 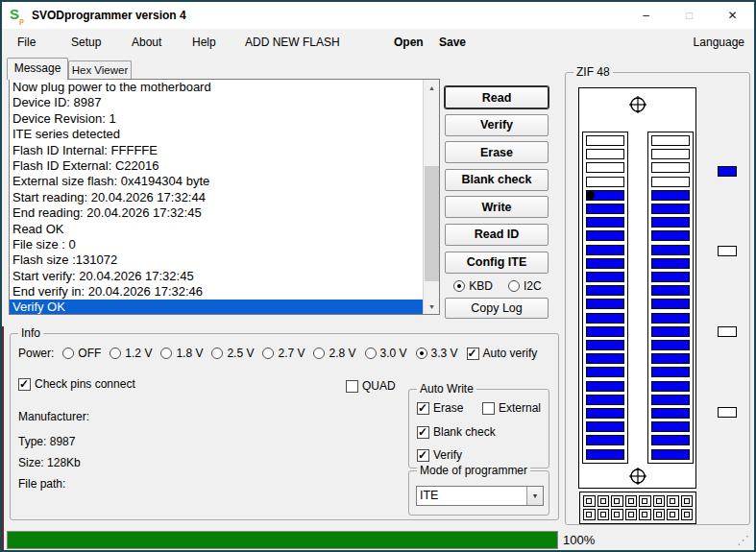 I want to click on erase-button: Erase, so click(x=497, y=152).